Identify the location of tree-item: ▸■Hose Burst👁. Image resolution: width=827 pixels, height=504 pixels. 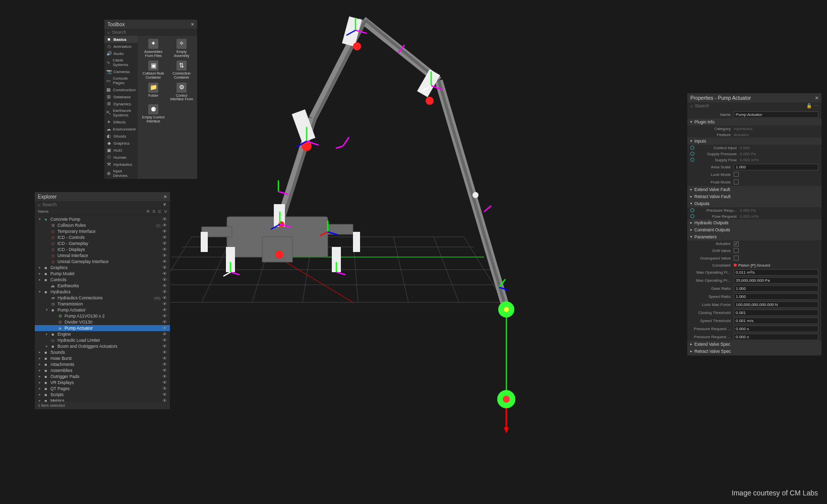
(102, 358).